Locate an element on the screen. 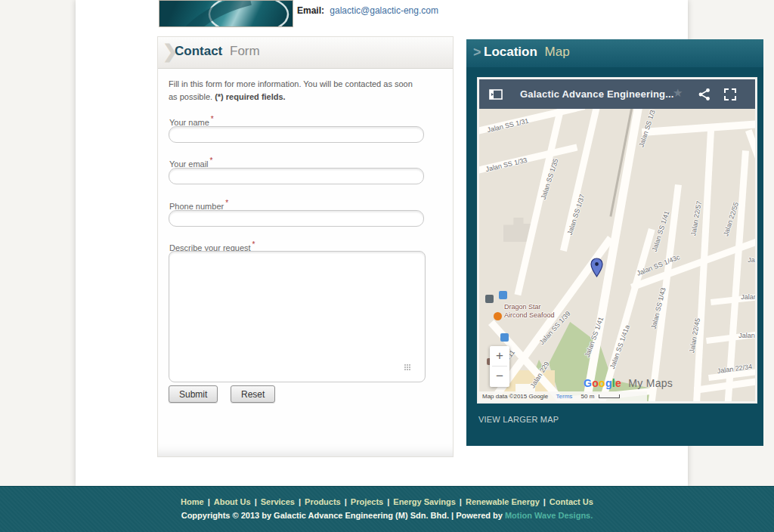  footer-link: Renewable Energy is located at coordinates (503, 502).